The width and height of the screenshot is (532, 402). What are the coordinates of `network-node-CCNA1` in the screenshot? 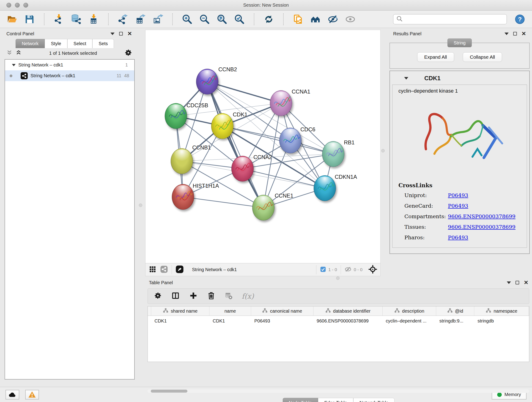 It's located at (281, 103).